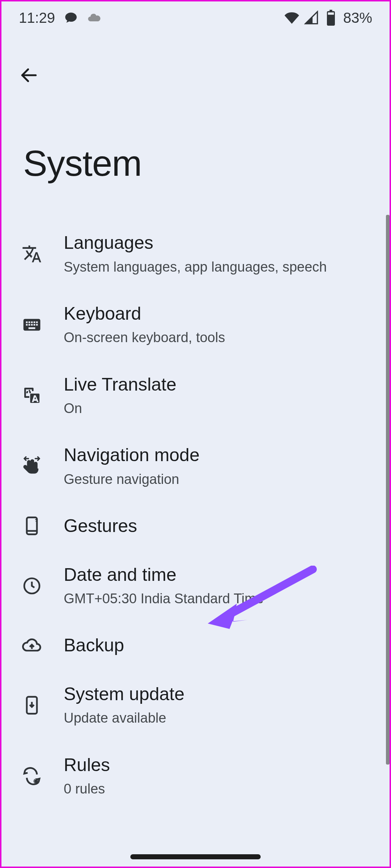 Image resolution: width=391 pixels, height=868 pixels. Describe the element at coordinates (196, 857) in the screenshot. I see `gesture-nav-bar` at that location.